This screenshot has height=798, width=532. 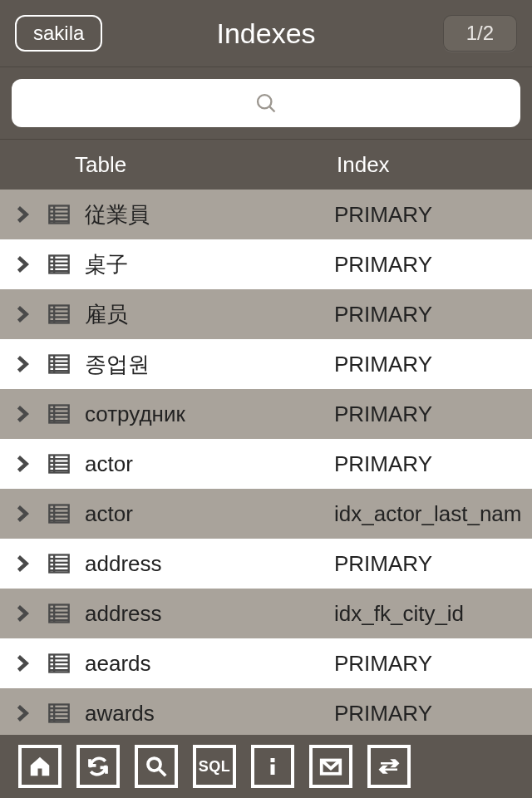 What do you see at coordinates (266, 214) in the screenshot?
I see `table-row: 従業員PRIMARY` at bounding box center [266, 214].